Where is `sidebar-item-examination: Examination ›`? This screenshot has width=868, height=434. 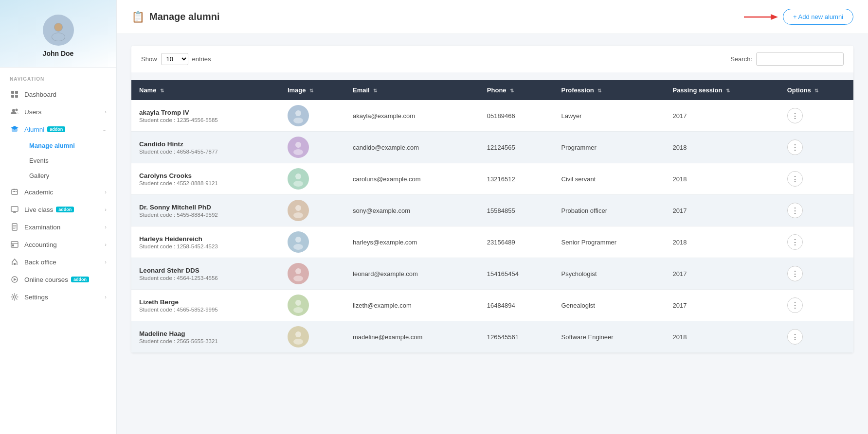
sidebar-item-examination: Examination › is located at coordinates (58, 227).